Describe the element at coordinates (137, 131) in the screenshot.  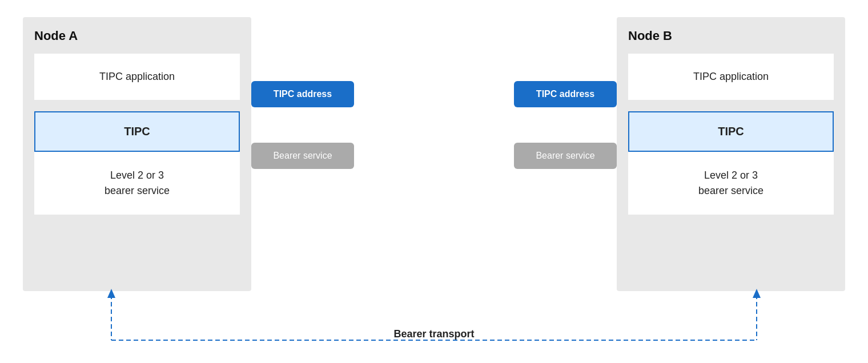
I see `node-a-tipc-box: TIPC` at that location.